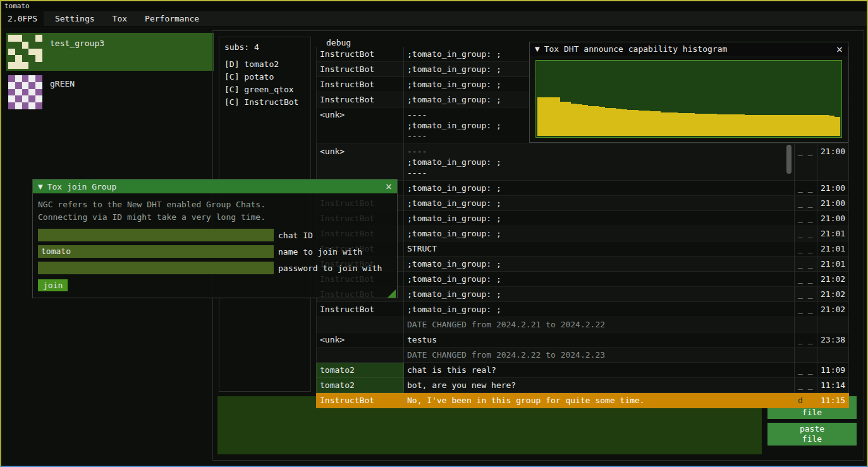  I want to click on join-info-line: Connecting via ID might take a very long…, so click(215, 217).